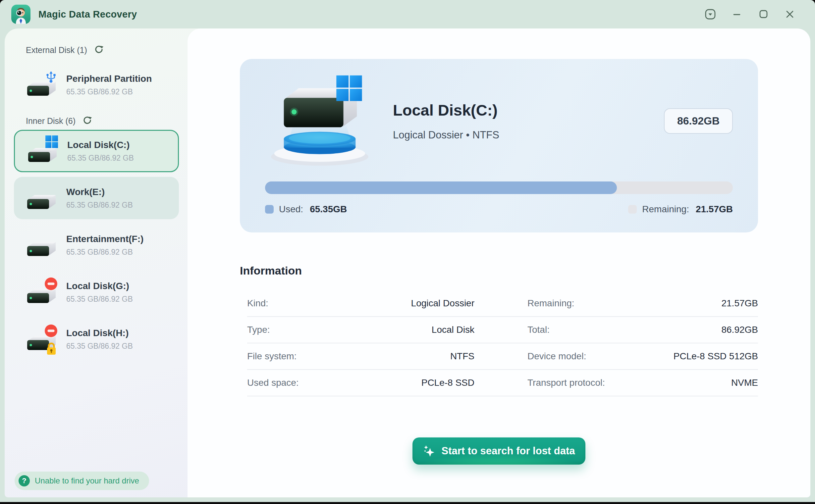 The image size is (815, 504). Describe the element at coordinates (87, 15) in the screenshot. I see `app-title: Magic Data Recovery` at that location.